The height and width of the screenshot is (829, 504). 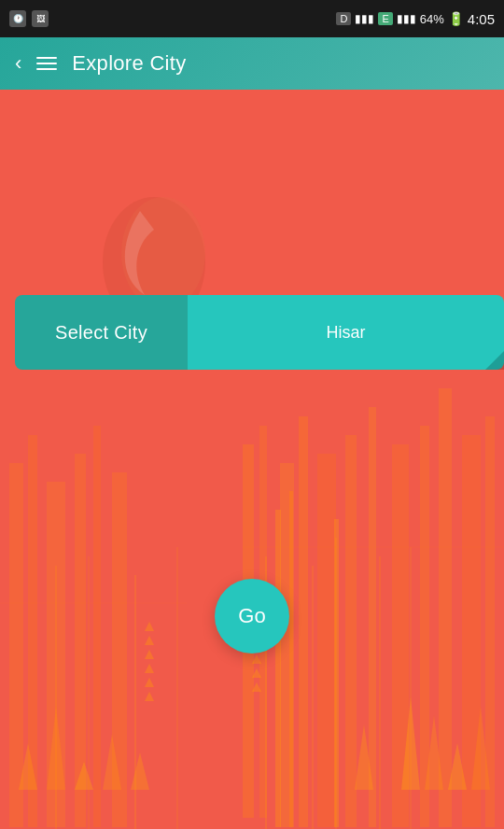 I want to click on sim1-indicator: D, so click(x=343, y=19).